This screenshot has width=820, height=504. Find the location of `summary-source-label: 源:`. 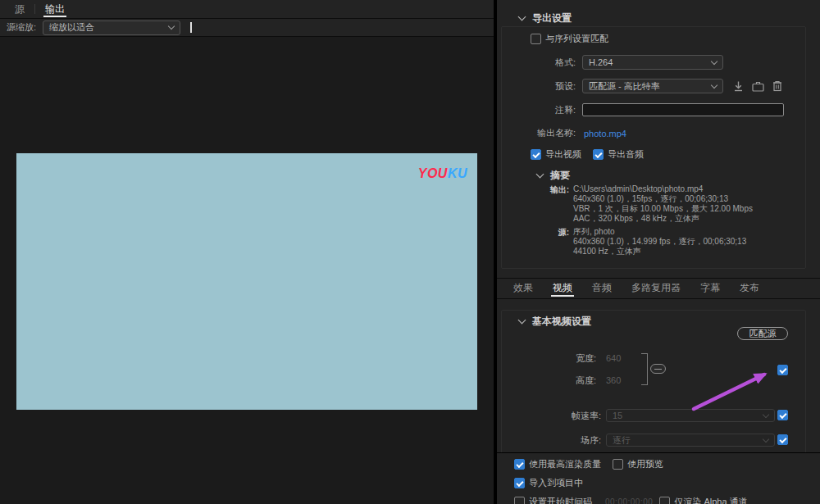

summary-source-label: 源: is located at coordinates (533, 242).